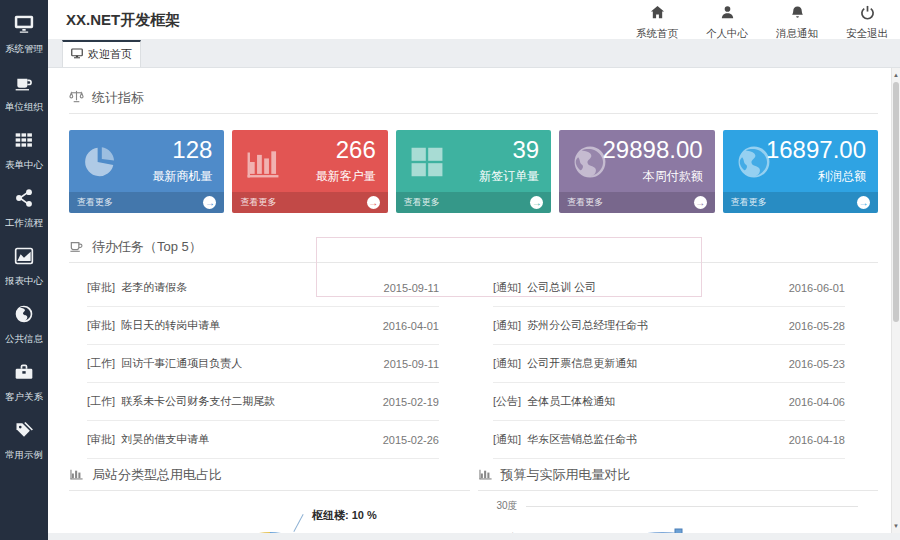 The height and width of the screenshot is (540, 900). What do you see at coordinates (474, 536) in the screenshot?
I see `page-bottom-strip` at bounding box center [474, 536].